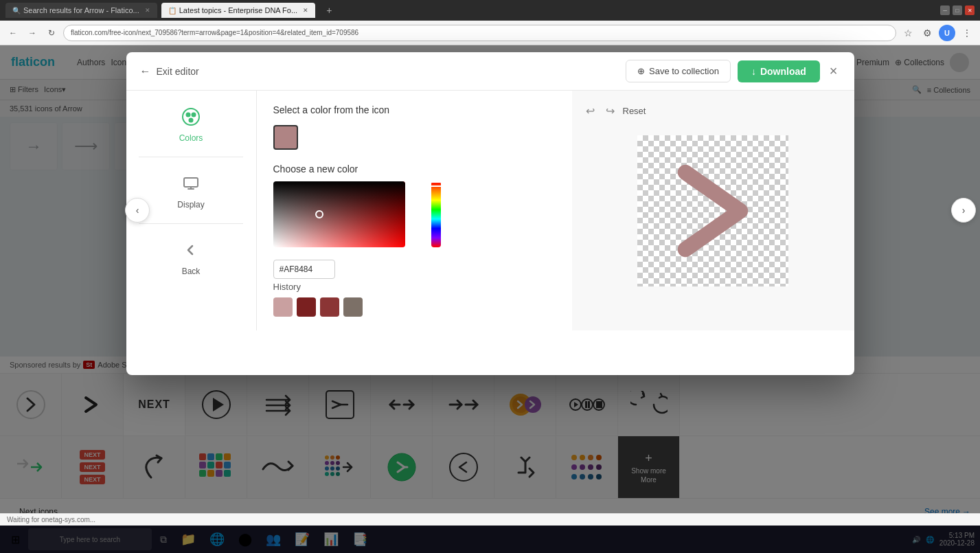  What do you see at coordinates (339, 214) in the screenshot?
I see `color-picker-gradient-container` at bounding box center [339, 214].